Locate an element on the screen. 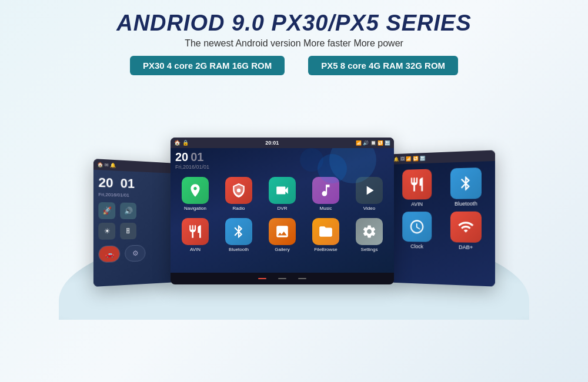 This screenshot has height=382, width=588. app-avin: AVIN is located at coordinates (195, 235).